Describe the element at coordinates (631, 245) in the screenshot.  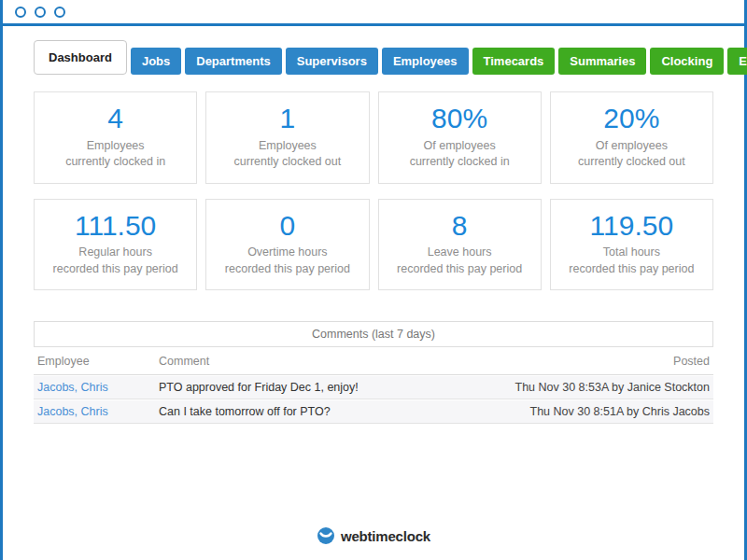
I see `stat-card-total-hours: 119.50 Total hours recorded this pay per…` at that location.